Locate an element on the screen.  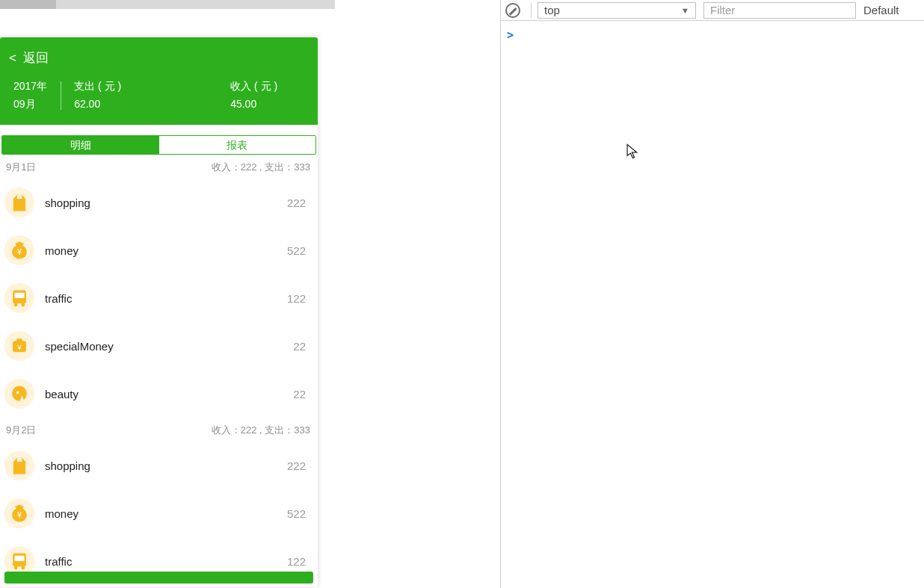
traffic-icon is located at coordinates (19, 298).